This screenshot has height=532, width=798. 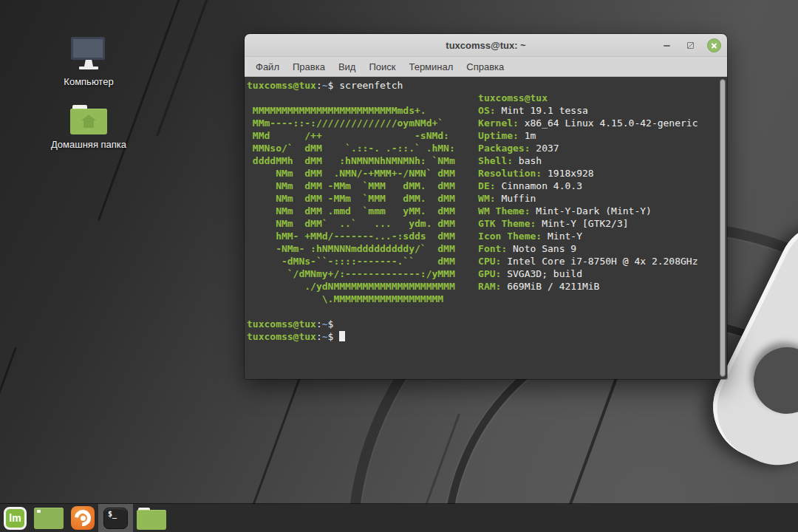 I want to click on terminal-line: NMm dMM .NMN/-+MMM+-/NMN` dMM Resolution…, so click(x=482, y=173).